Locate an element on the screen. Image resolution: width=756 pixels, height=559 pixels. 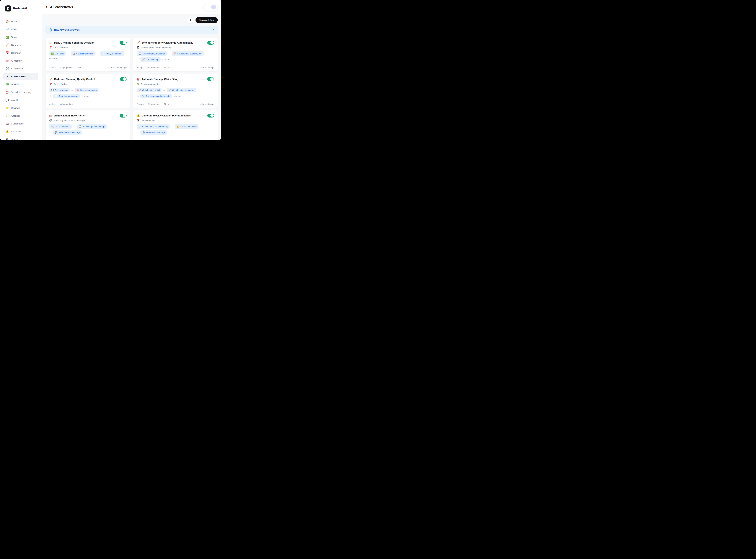
meta-item: 275 runs is located at coordinates (81, 139).